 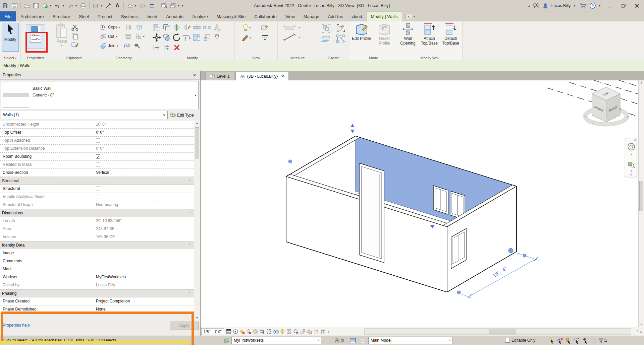 I want to click on property-value: 248.97 SF, so click(x=144, y=229).